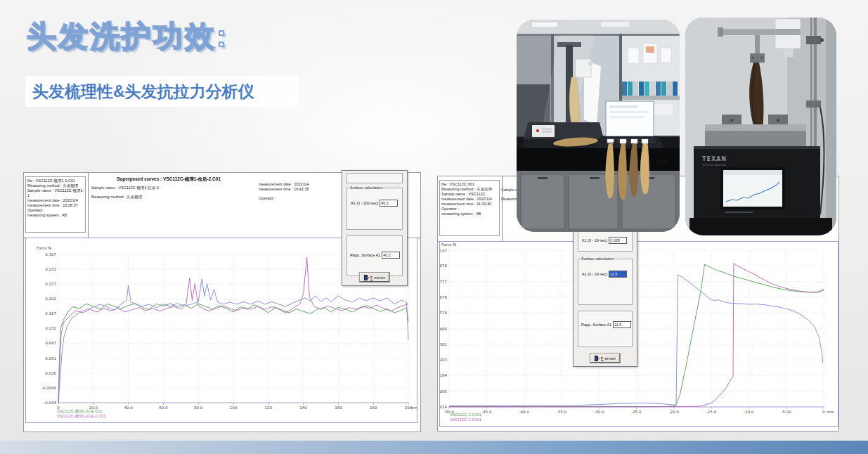 This screenshot has height=454, width=868. Describe the element at coordinates (268, 408) in the screenshot. I see `x-tick-label: 120` at that location.